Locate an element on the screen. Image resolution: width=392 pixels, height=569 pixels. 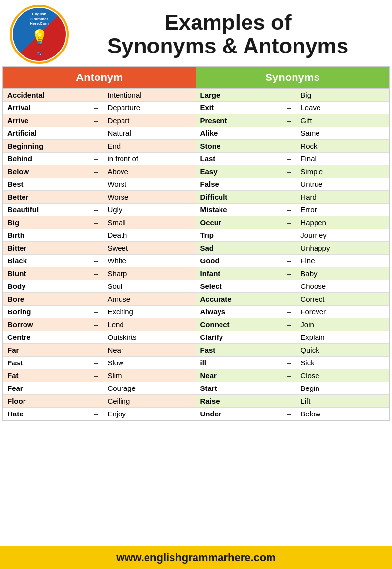
antonym-header: Antonym is located at coordinates (99, 78).